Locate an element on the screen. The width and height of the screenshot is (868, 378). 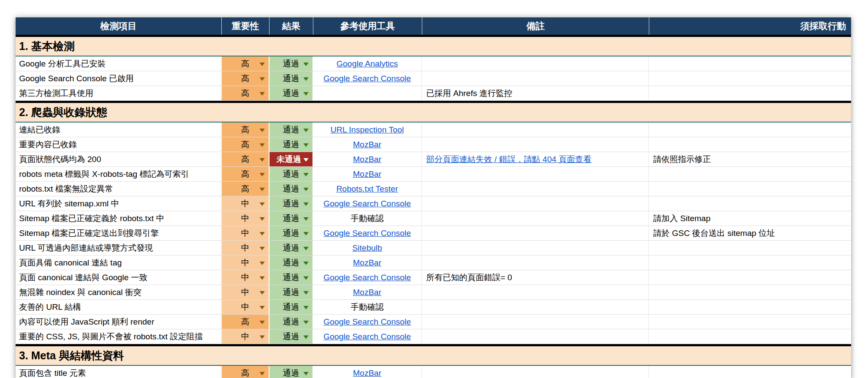
table-row: 內容可以使用 JavaScript 順利 render高通過Google Sea… is located at coordinates (433, 322).